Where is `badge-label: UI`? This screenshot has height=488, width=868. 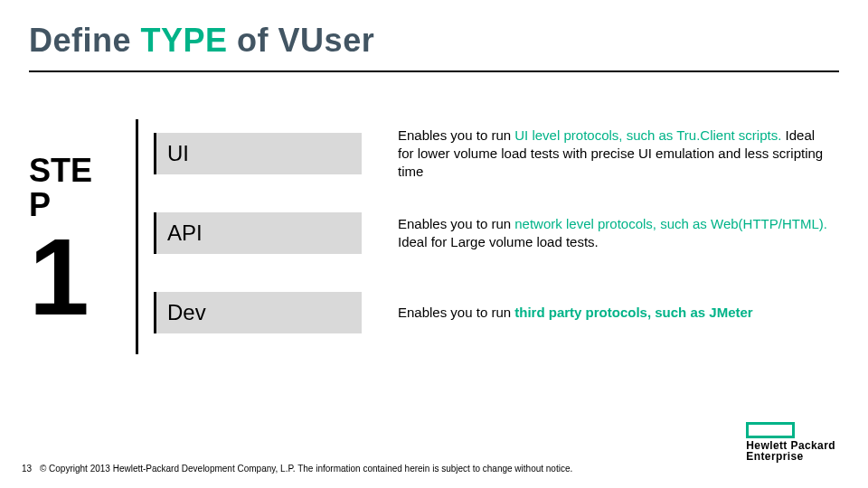
badge-label: UI is located at coordinates (178, 154).